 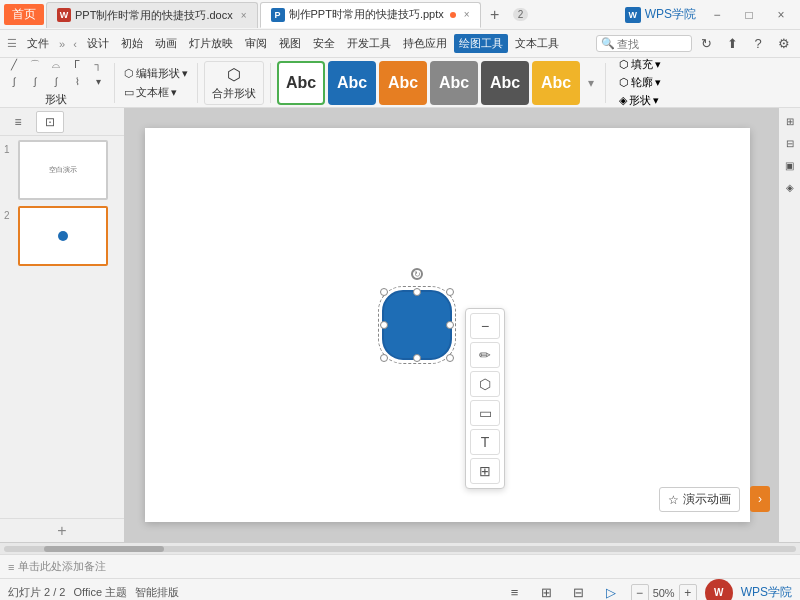 What do you see at coordinates (166, 44) in the screenshot?
I see `menu-animation: 动画` at bounding box center [166, 44].